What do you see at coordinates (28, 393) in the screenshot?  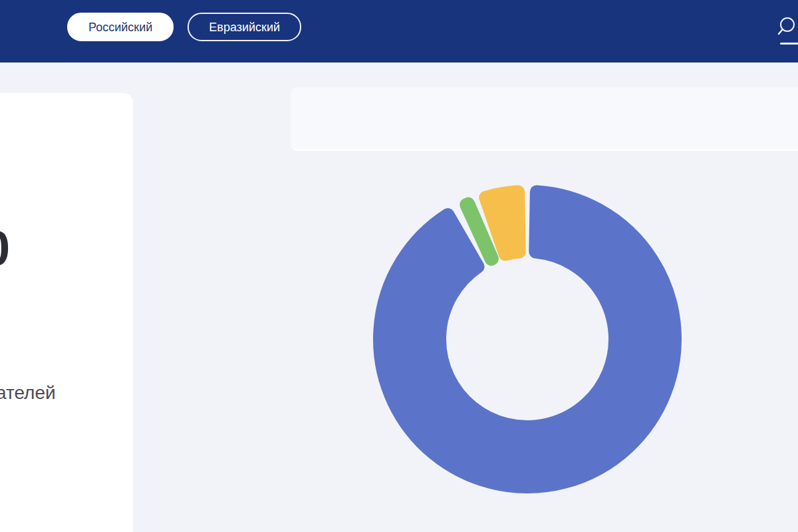 I see `stat-caption: ателей` at bounding box center [28, 393].